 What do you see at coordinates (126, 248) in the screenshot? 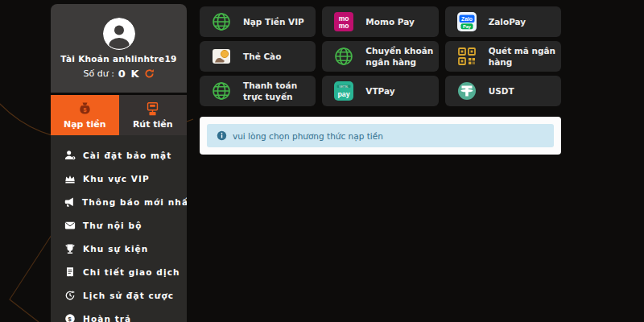
I see `sidebar-item-events: Khu sự kiện` at bounding box center [126, 248].